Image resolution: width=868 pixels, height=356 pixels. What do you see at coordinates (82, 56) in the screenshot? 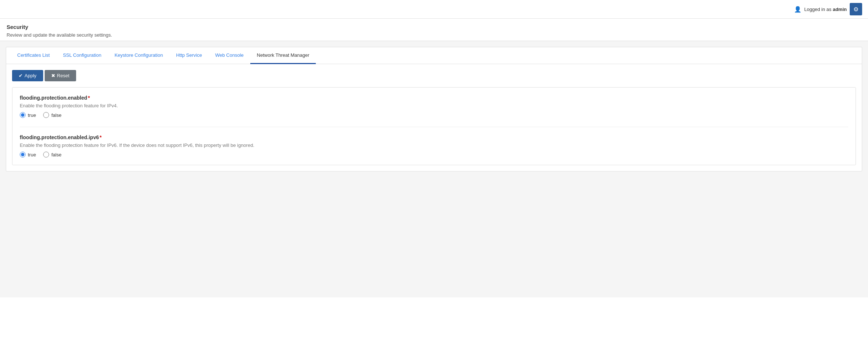
I see `tab-ssl: SSL Configuration` at bounding box center [82, 56].